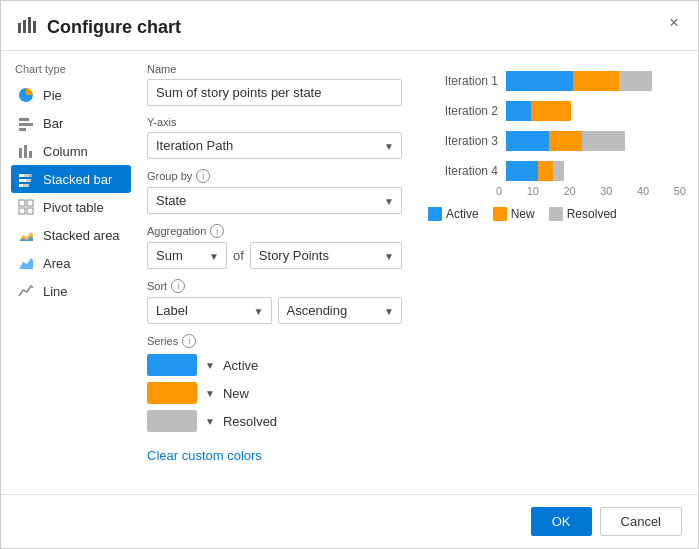 This screenshot has height=549, width=699. What do you see at coordinates (551, 111) in the screenshot?
I see `bar-new-iteration2` at bounding box center [551, 111].